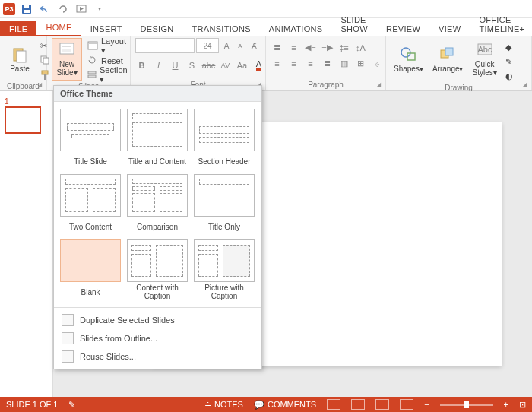  I want to click on start-from-beginning-icon, so click(81, 9).